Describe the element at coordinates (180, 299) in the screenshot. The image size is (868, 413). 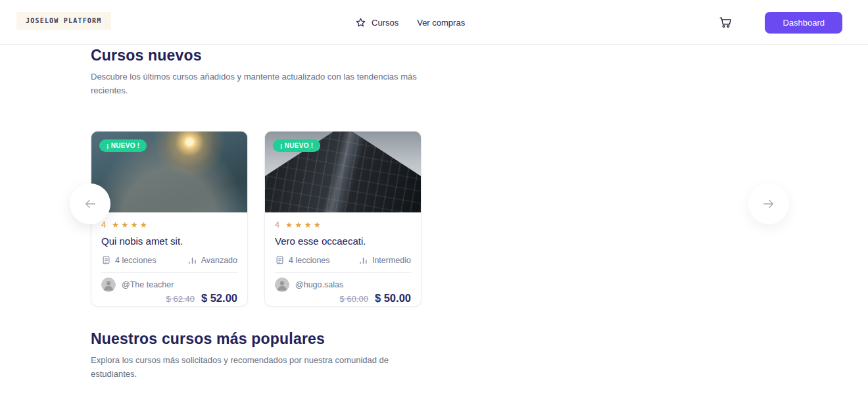
I see `old-price: $ 62.40` at that location.